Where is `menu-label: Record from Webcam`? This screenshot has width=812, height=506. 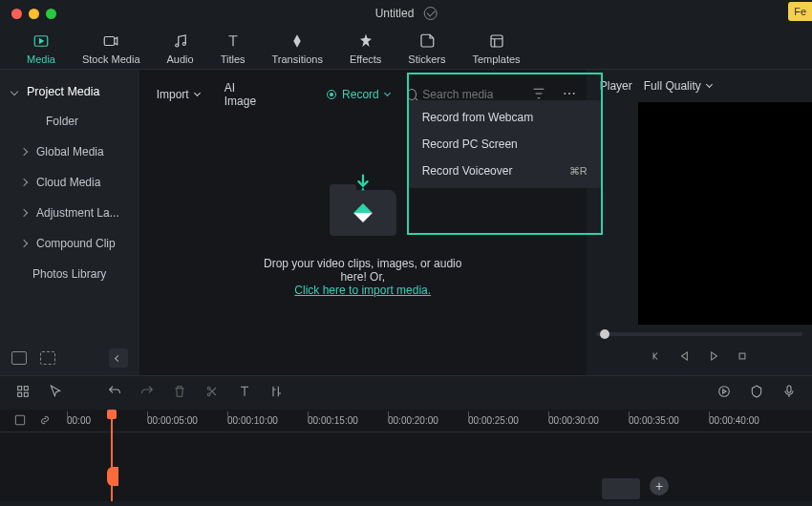
menu-label: Record from Webcam is located at coordinates (478, 117).